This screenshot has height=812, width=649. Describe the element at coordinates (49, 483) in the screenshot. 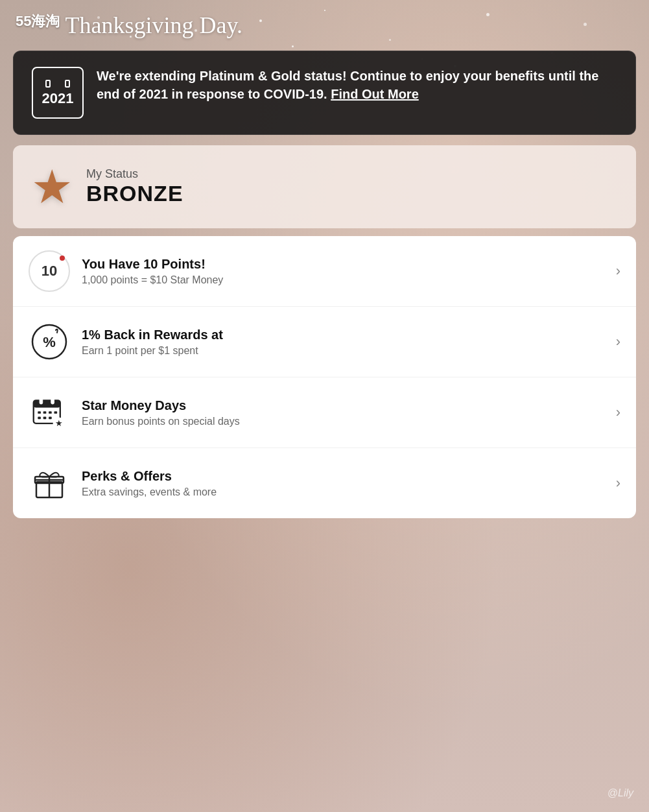

I see `gift-icon` at that location.